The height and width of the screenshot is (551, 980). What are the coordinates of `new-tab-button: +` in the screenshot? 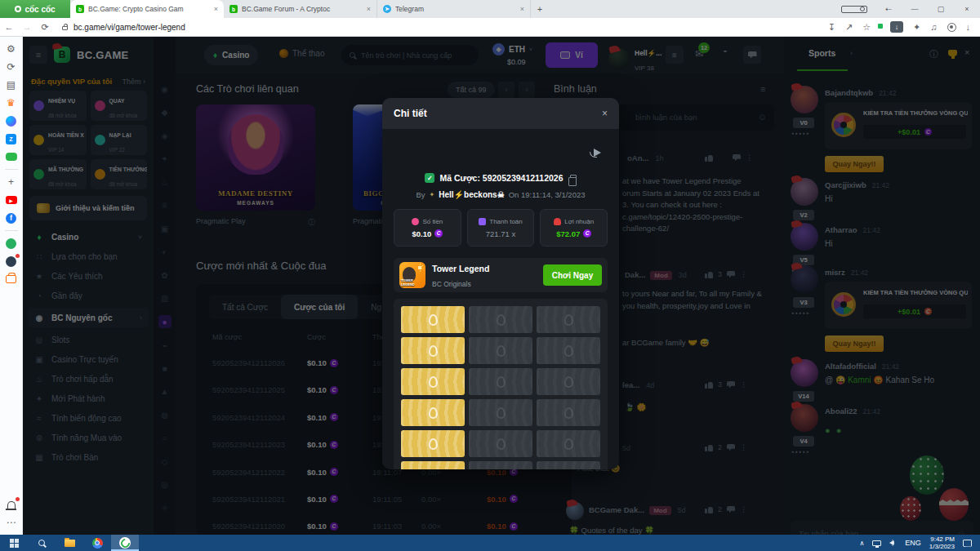 It's located at (540, 9).